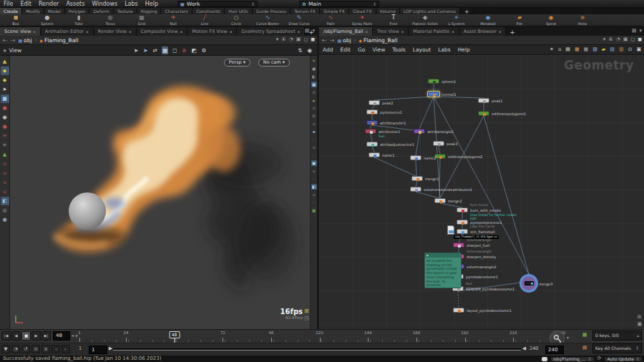 This screenshot has width=644, height=362. I want to click on desktop-selector: ▦ Work ⇕, so click(218, 4).